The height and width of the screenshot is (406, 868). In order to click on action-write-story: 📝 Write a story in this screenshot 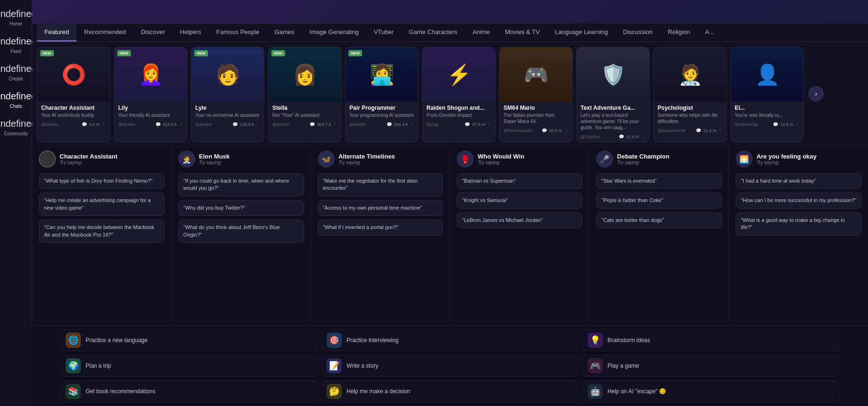, I will do `click(450, 366)`.